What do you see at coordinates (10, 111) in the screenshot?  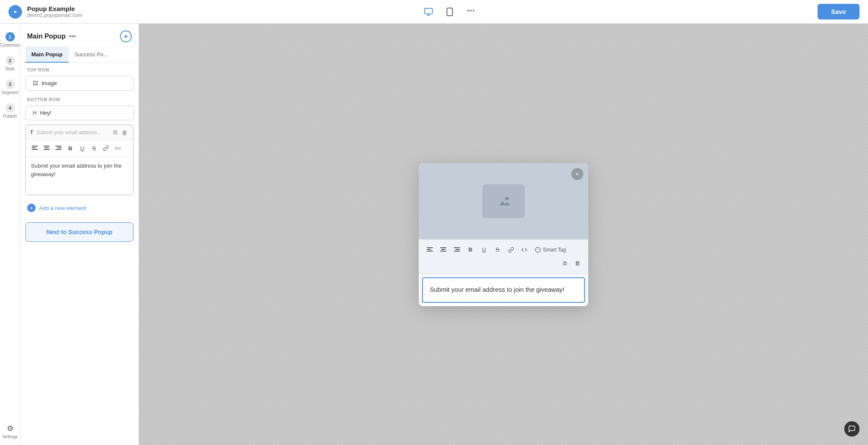 I see `sidebar-item-publish: 4 Publish` at bounding box center [10, 111].